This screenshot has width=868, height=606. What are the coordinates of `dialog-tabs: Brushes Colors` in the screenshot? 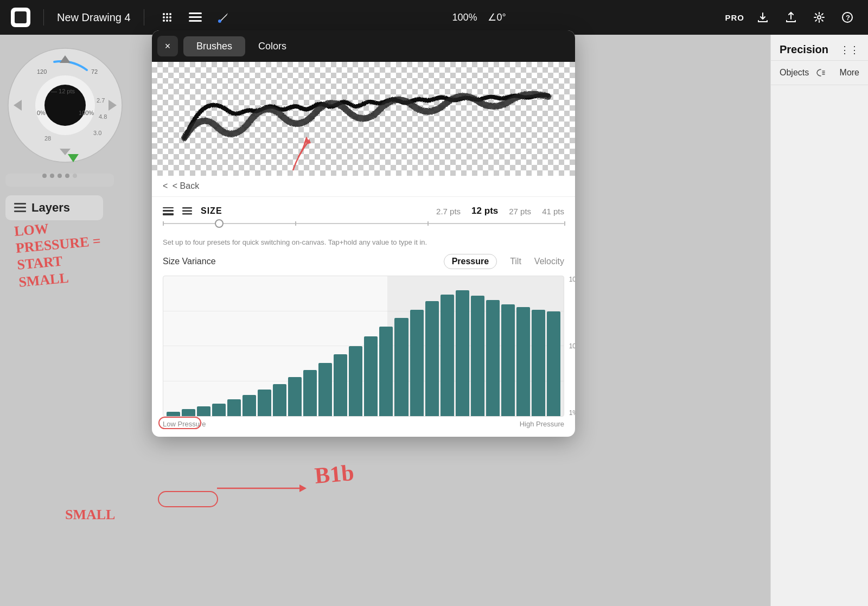 It's located at (241, 47).